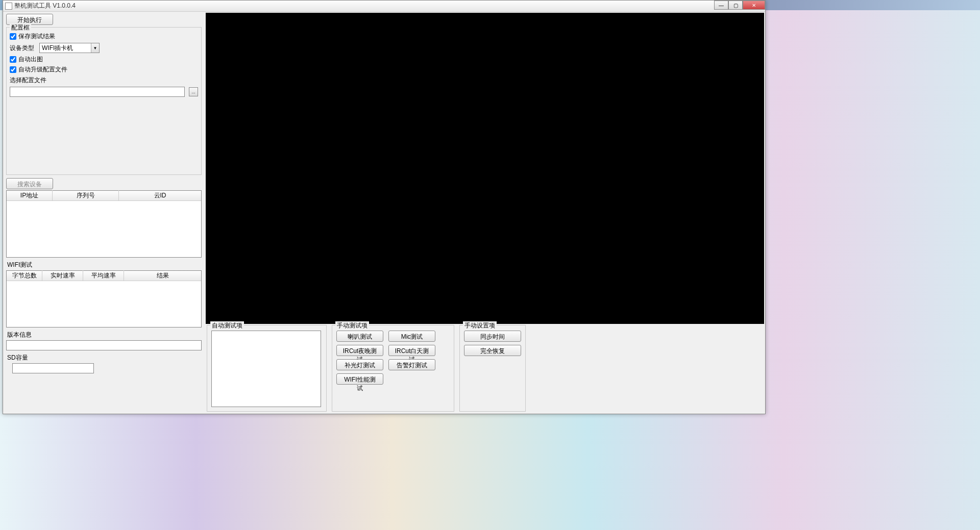 This screenshot has width=980, height=530. I want to click on col-sn: 序列号, so click(86, 196).